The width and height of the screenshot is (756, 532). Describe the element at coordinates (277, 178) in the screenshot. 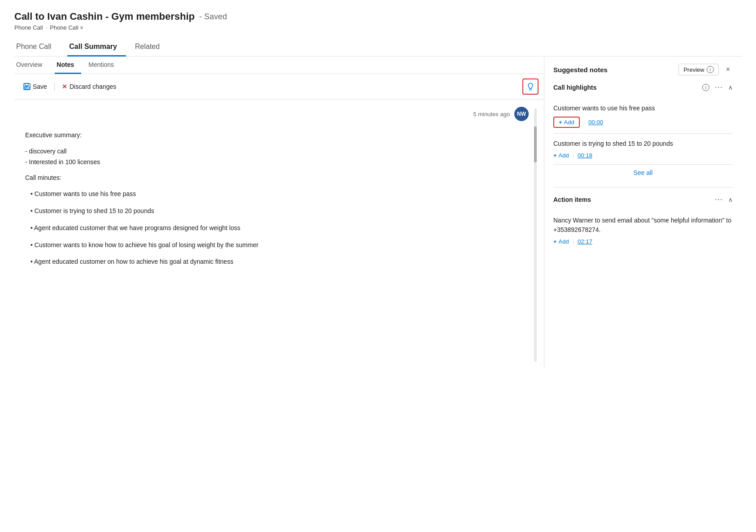

I see `call-minutes-label: Call minutes:` at that location.